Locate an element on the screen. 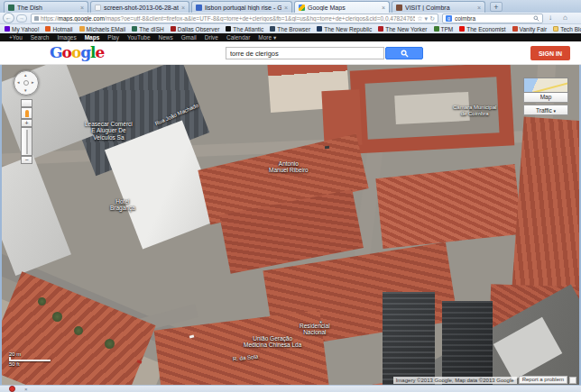 This screenshot has height=392, width=581. adblock-icon is located at coordinates (13, 389).